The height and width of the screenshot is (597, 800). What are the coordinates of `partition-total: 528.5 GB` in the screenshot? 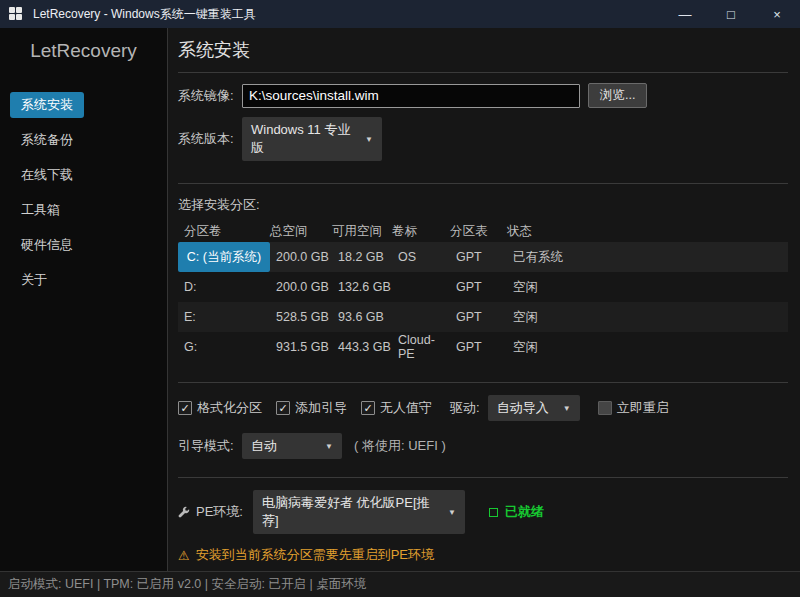 It's located at (301, 317).